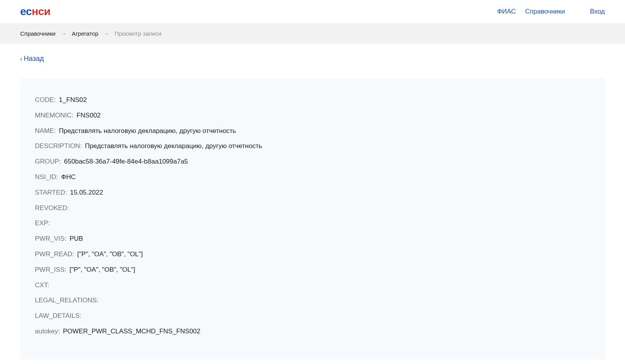  Describe the element at coordinates (21, 59) in the screenshot. I see `chevron-left-icon: ‹` at that location.